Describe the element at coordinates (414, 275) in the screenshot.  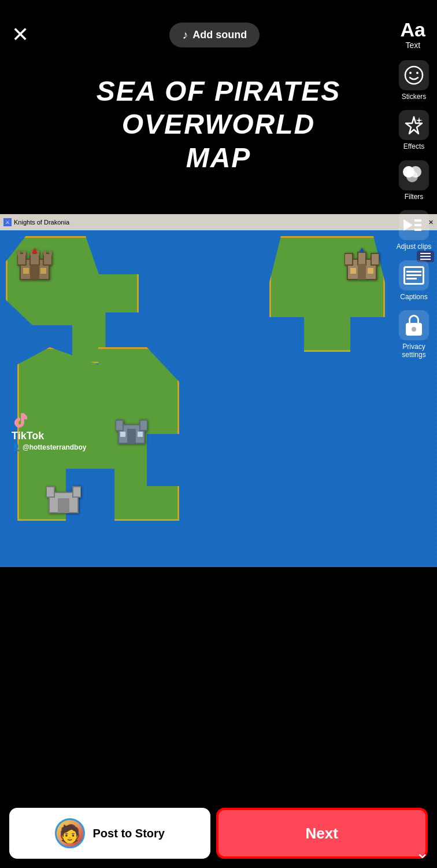
I see `captions-icon` at that location.